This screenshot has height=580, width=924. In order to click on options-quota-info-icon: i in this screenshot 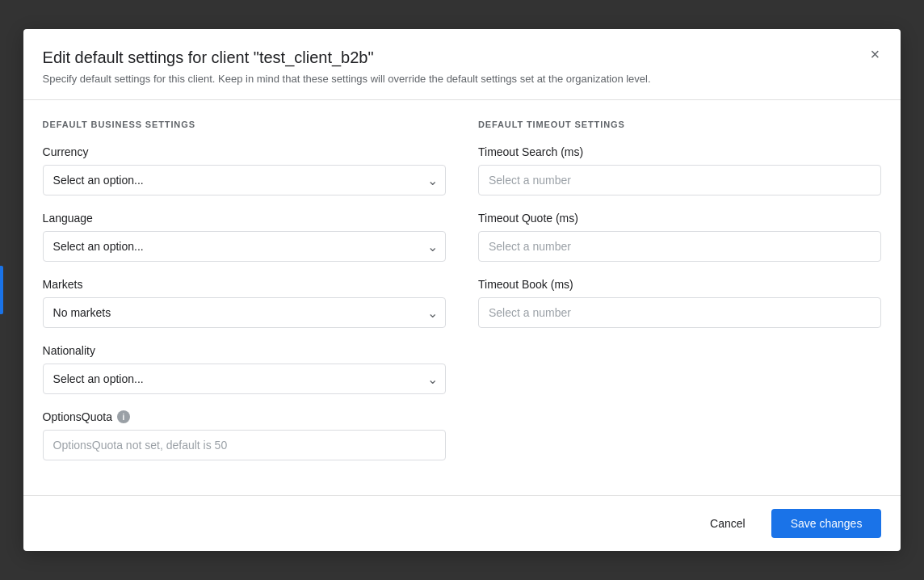, I will do `click(124, 417)`.